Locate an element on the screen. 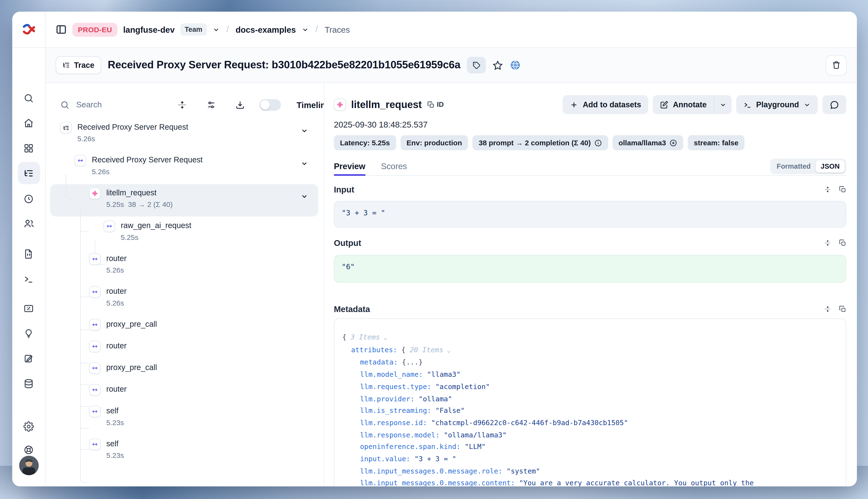  json-line: attributes: { 20 Items ⌄ is located at coordinates (590, 350).